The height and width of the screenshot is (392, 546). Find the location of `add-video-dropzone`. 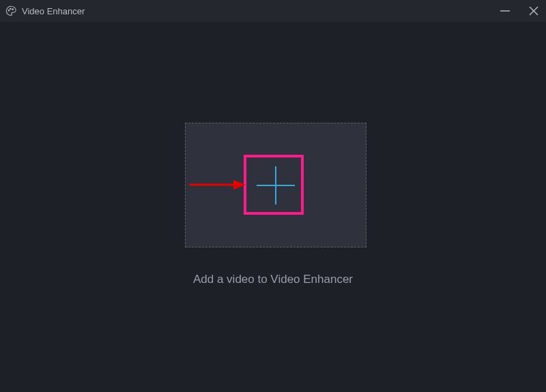

add-video-dropzone is located at coordinates (276, 185).